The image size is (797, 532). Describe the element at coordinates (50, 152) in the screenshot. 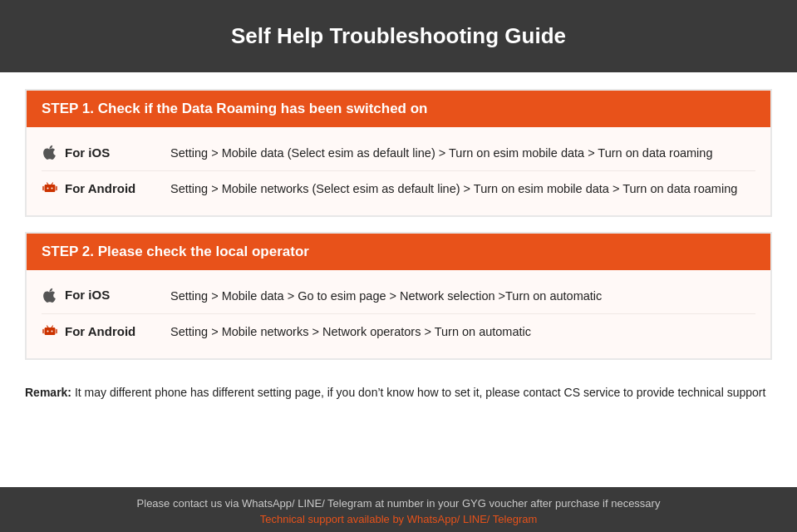

I see `apple-icon` at that location.